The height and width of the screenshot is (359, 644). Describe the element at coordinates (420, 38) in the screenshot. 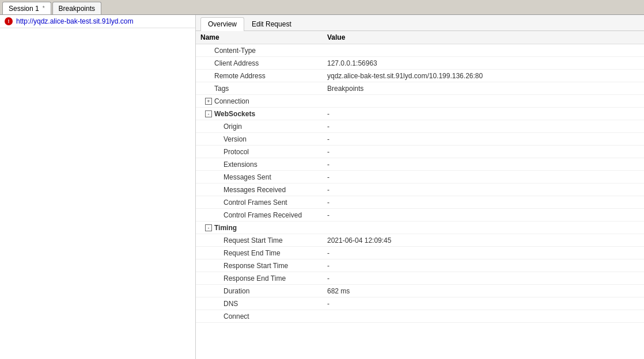

I see `table-header: Name Value` at that location.